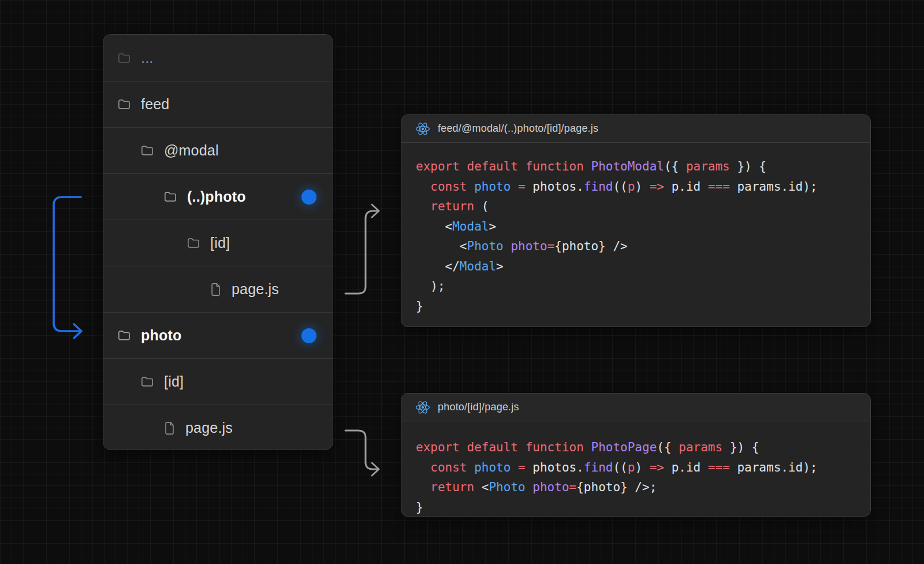  Describe the element at coordinates (364, 451) in the screenshot. I see `page-code-arrow` at that location.